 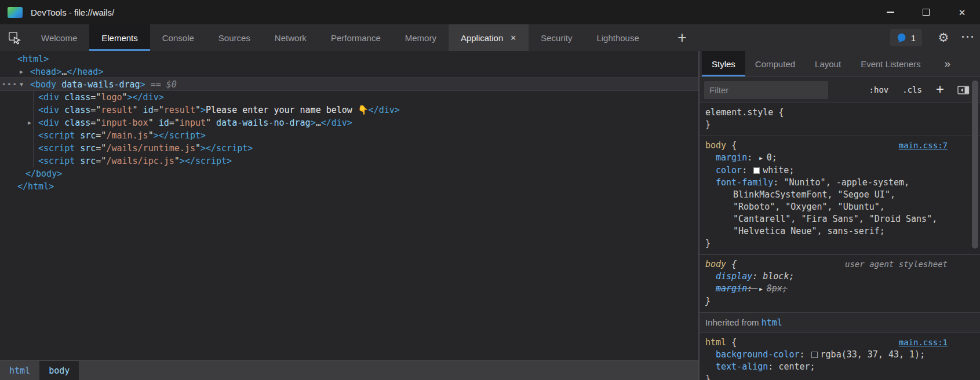 What do you see at coordinates (975, 165) in the screenshot?
I see `styles-scrollbar-thumb` at bounding box center [975, 165].